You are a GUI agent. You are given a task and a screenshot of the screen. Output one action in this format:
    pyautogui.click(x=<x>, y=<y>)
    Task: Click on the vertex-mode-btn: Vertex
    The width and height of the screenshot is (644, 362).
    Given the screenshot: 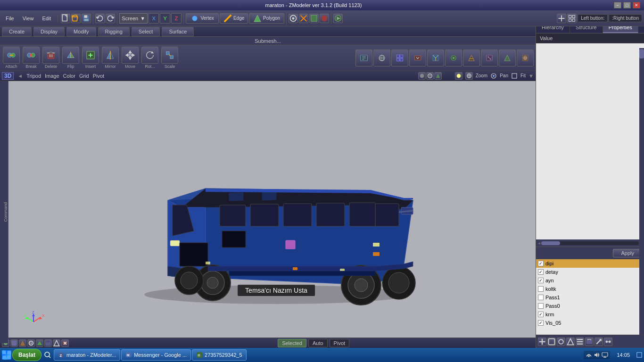 What is the action you would take?
    pyautogui.click(x=202, y=18)
    